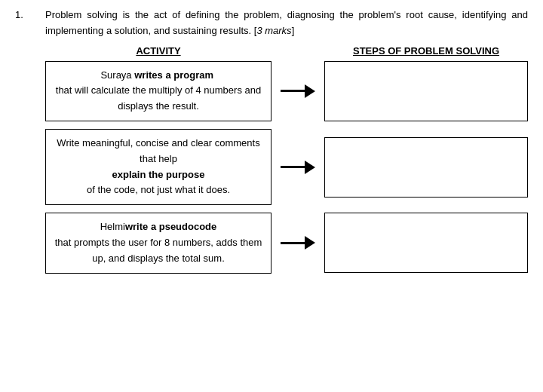 This screenshot has height=392, width=543. Describe the element at coordinates (287, 23) in the screenshot. I see `question-text: Problem solving is the act of defining t…` at that location.